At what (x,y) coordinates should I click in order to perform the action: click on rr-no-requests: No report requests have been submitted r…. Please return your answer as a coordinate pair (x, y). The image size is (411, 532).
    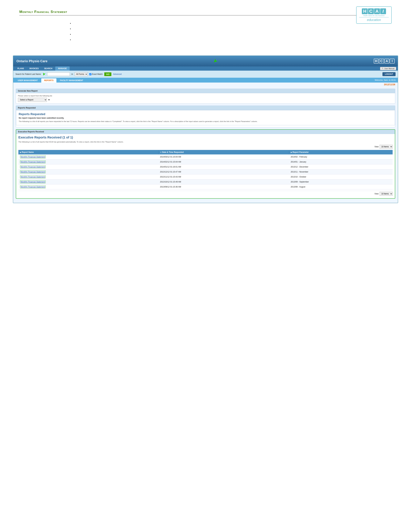
    Looking at the image, I should click on (206, 118).